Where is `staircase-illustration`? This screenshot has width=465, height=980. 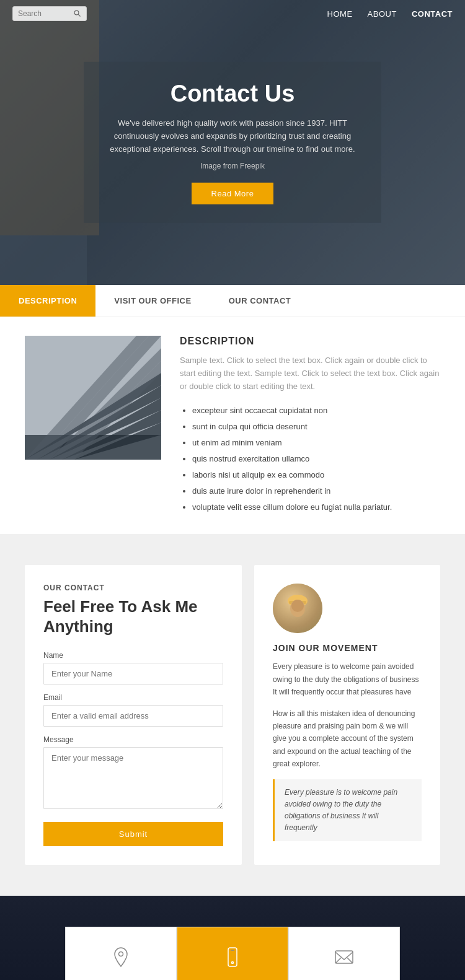 staircase-illustration is located at coordinates (93, 398).